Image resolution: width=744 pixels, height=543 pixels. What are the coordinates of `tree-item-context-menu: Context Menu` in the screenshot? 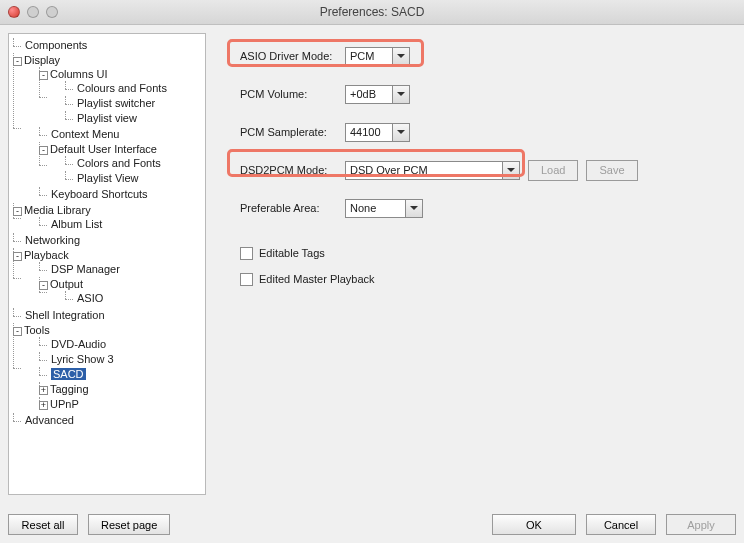 It's located at (85, 134).